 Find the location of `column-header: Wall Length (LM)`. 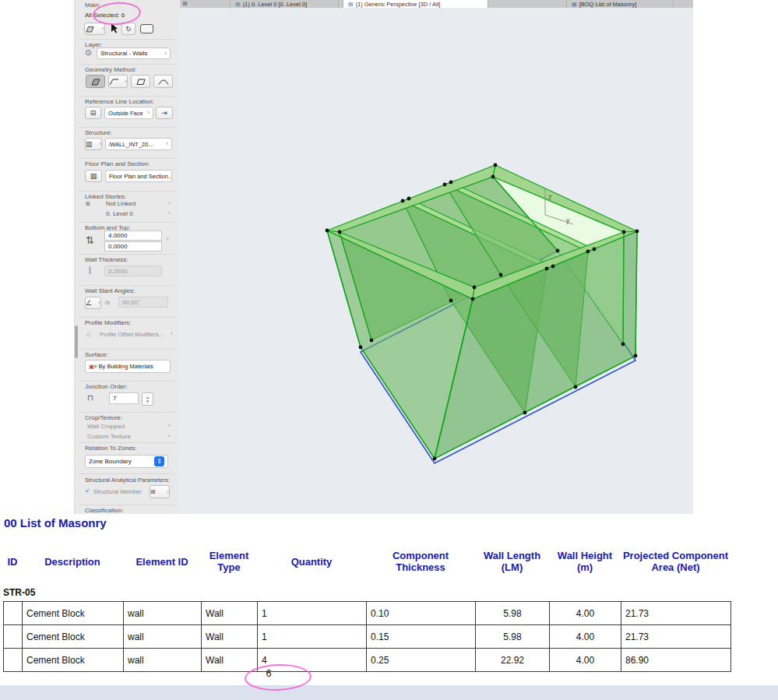

column-header: Wall Length (LM) is located at coordinates (512, 562).